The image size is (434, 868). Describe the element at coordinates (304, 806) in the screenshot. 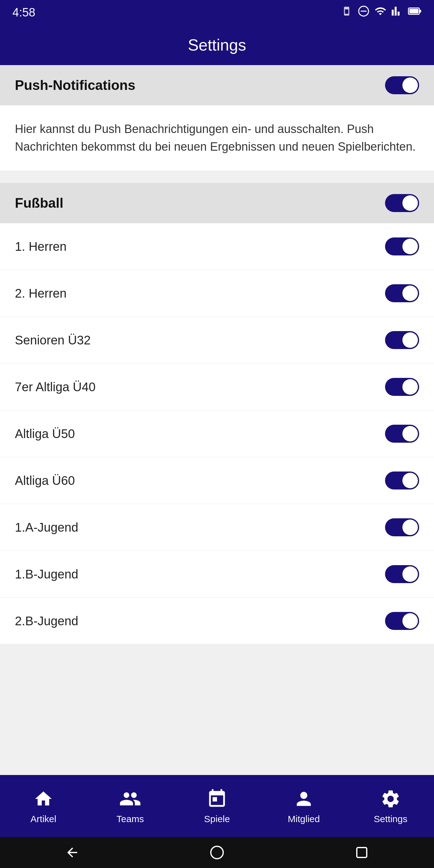

I see `nav-item-mitglied: Mitglied` at that location.